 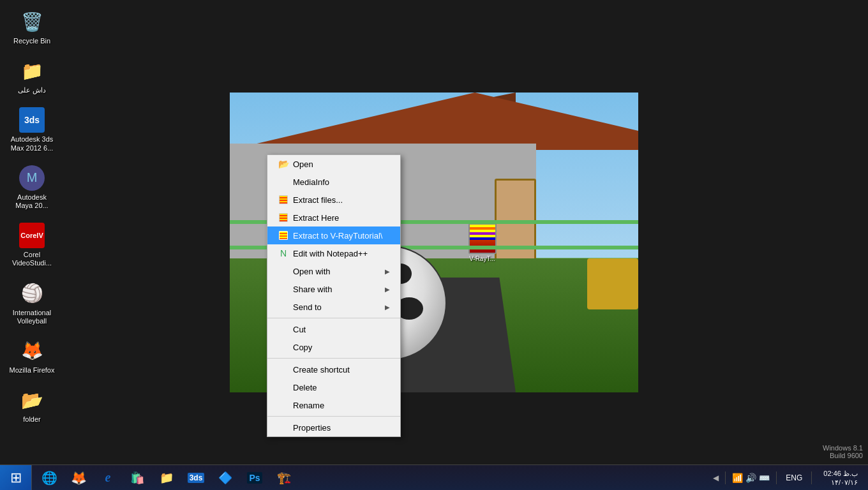 I want to click on ctx-share-with-icon, so click(x=283, y=289).